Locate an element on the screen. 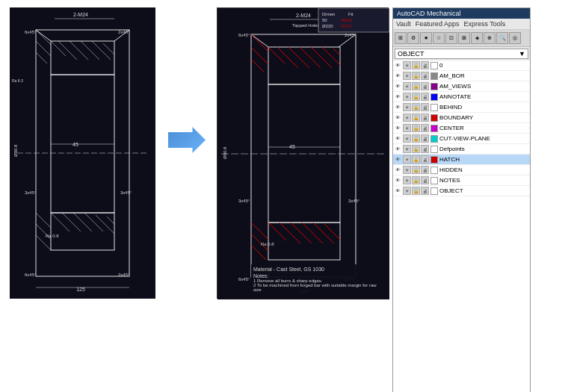 The image size is (565, 392). toolbar-btn-5: ⊡ is located at coordinates (451, 38).